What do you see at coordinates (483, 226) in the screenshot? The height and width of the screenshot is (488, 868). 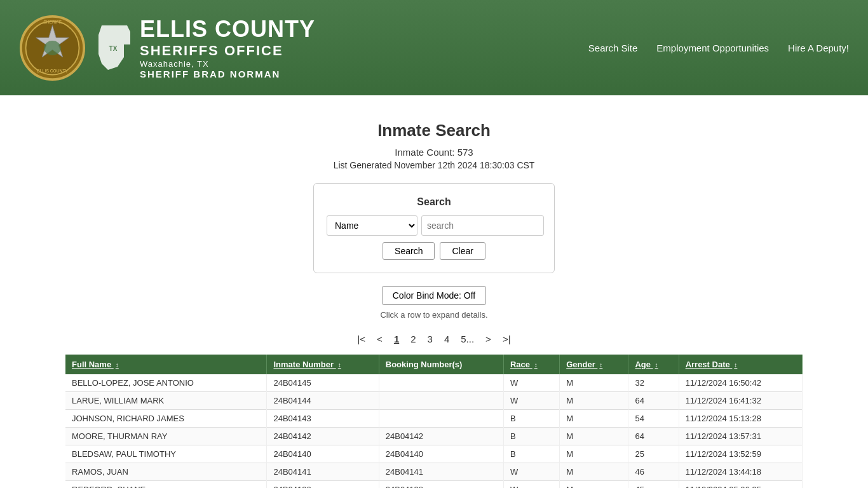 I see `search-input` at bounding box center [483, 226].